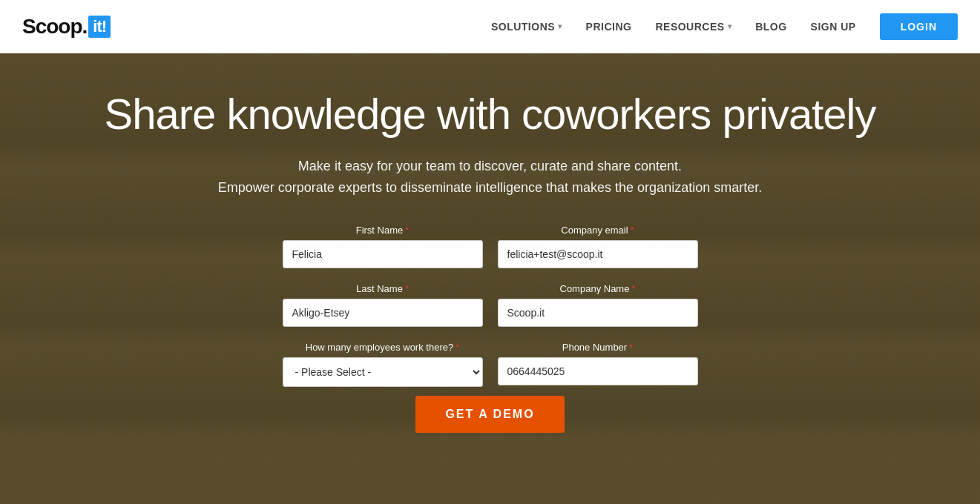 The image size is (980, 504). Describe the element at coordinates (490, 177) in the screenshot. I see `hero-subtitle: Make it easy for your team to discover, …` at that location.